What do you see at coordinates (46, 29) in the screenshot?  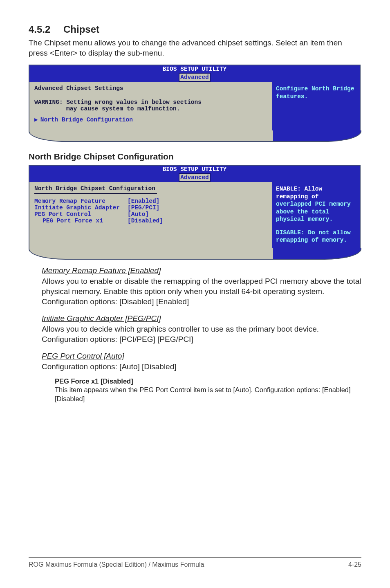 I see `section-number: 4.5.2` at bounding box center [46, 29].